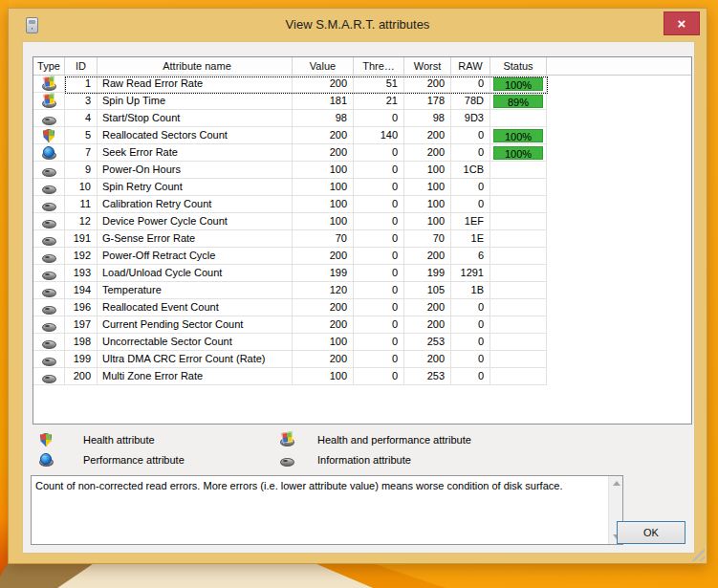  I want to click on cell-threshold: 21, so click(379, 101).